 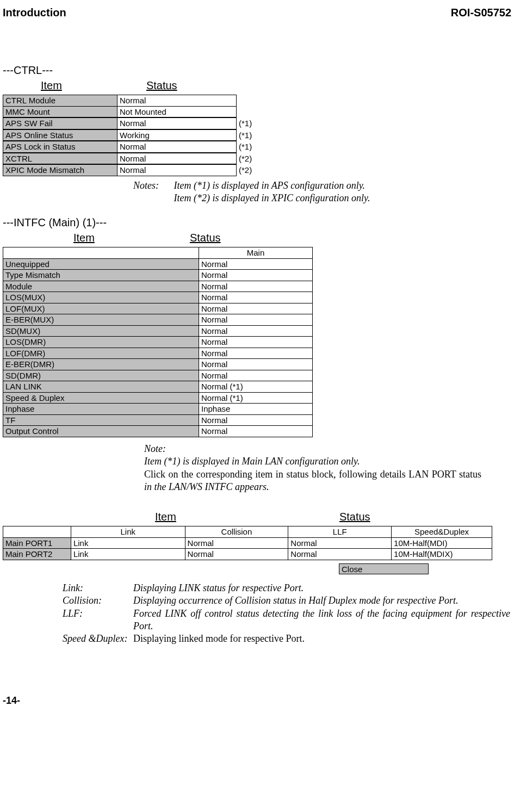 What do you see at coordinates (322, 193) in the screenshot?
I see `ctrl-notes: Notes: Item (*1) is displayed in APS con…` at bounding box center [322, 193].